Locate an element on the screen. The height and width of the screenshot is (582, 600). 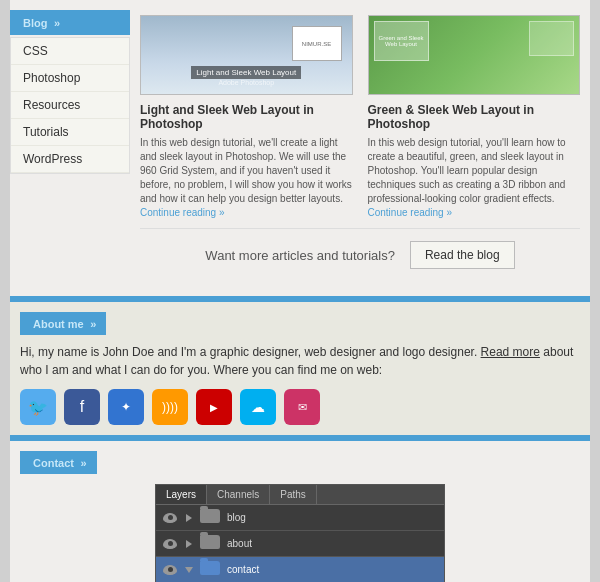
blog-post-1: NIMUR.SE Light and Sleek Web Layout Adob… is located at coordinates (246, 118).